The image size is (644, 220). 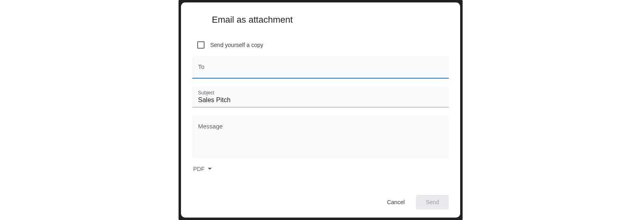 I want to click on subject-input, so click(x=321, y=100).